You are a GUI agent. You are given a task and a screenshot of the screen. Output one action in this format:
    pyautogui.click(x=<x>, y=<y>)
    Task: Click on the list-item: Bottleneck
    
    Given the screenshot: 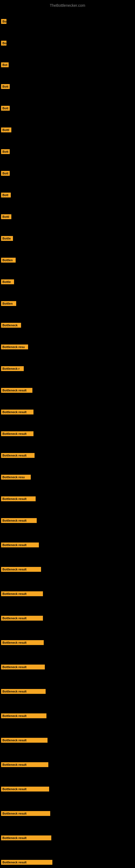 What is the action you would take?
    pyautogui.click(x=11, y=325)
    